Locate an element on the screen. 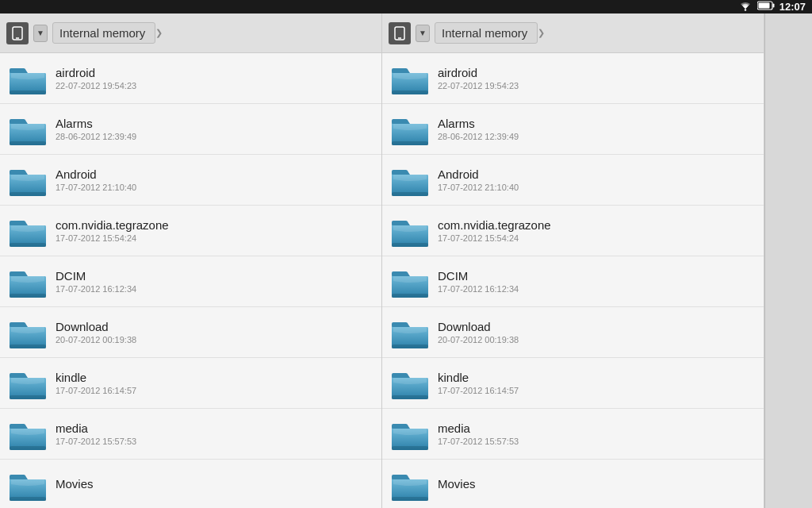 The width and height of the screenshot is (812, 508). left-device-icon is located at coordinates (17, 33).